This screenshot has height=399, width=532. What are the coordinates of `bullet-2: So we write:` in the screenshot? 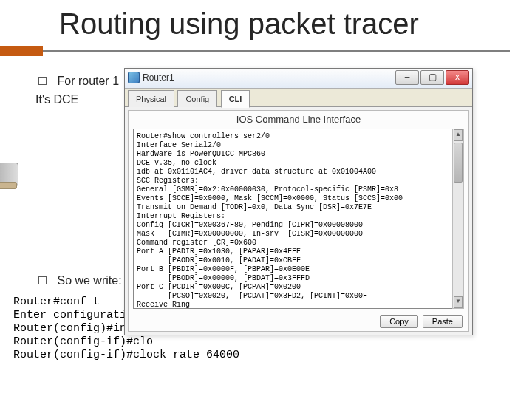 It's located at (80, 281).